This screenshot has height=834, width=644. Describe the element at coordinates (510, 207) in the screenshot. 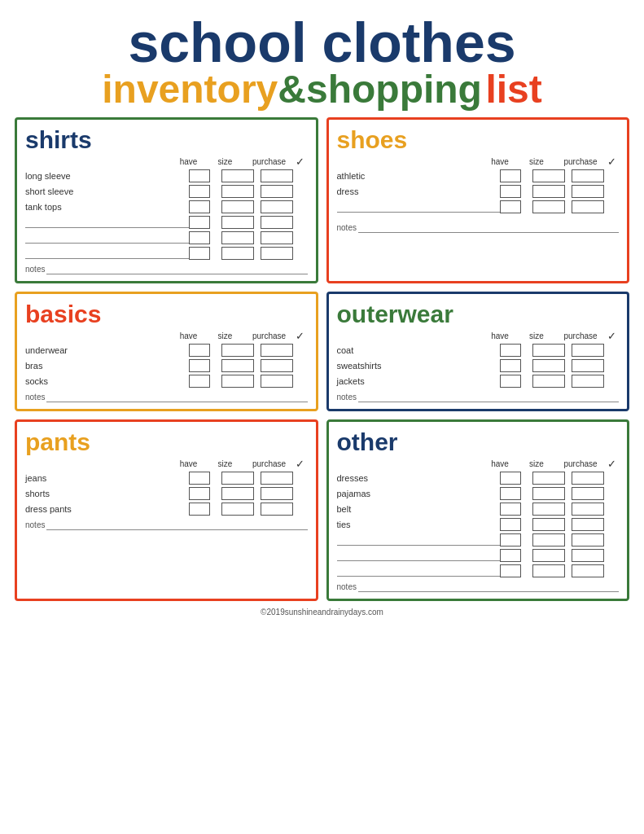

I see `shoes-have-blank1` at that location.